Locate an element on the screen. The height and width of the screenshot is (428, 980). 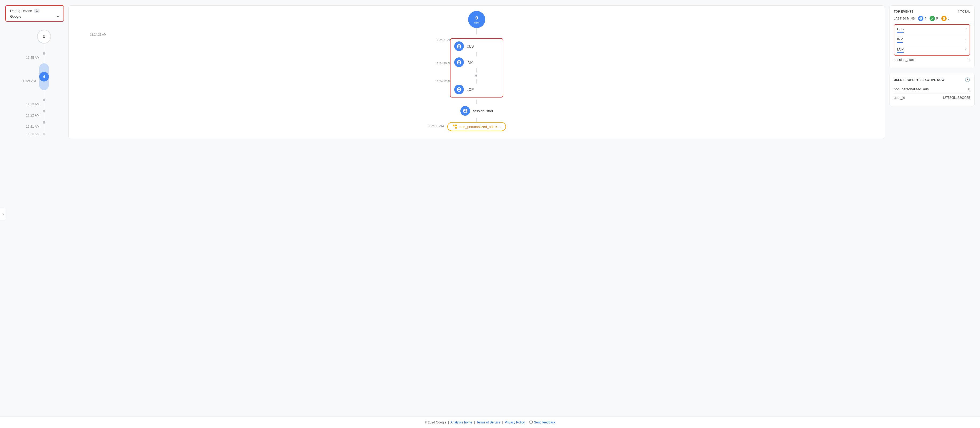
top-event-inp-name: INP is located at coordinates (900, 40).